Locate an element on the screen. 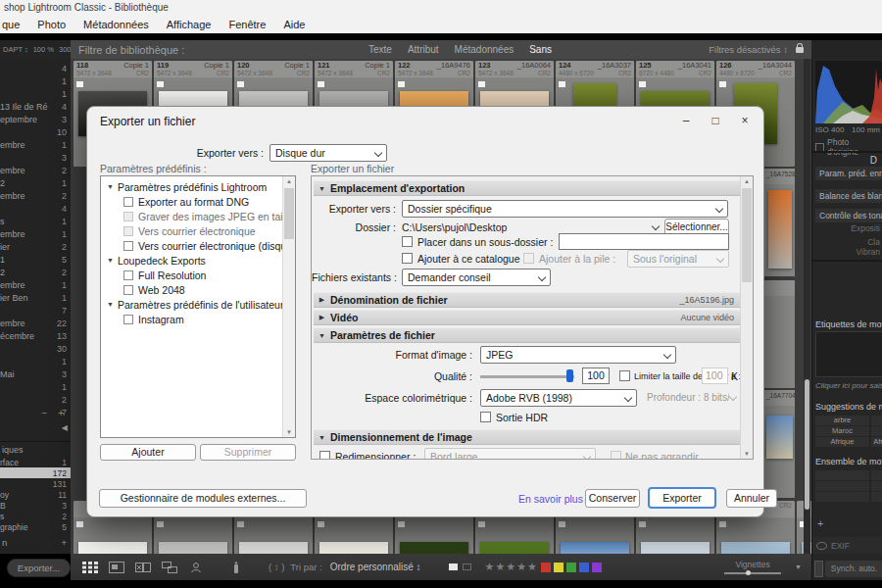 This screenshot has width=882, height=588. folder-item: s1 is located at coordinates (35, 221).